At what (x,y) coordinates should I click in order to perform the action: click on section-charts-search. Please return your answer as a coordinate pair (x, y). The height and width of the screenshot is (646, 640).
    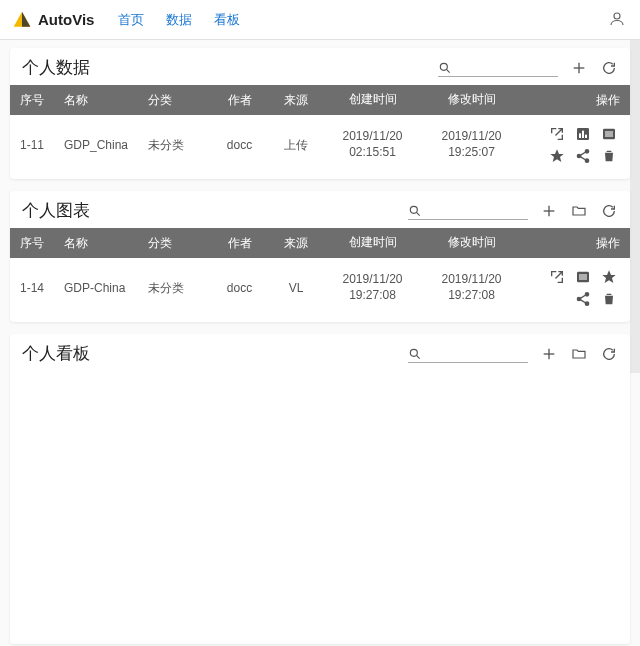
    Looking at the image, I should click on (468, 212).